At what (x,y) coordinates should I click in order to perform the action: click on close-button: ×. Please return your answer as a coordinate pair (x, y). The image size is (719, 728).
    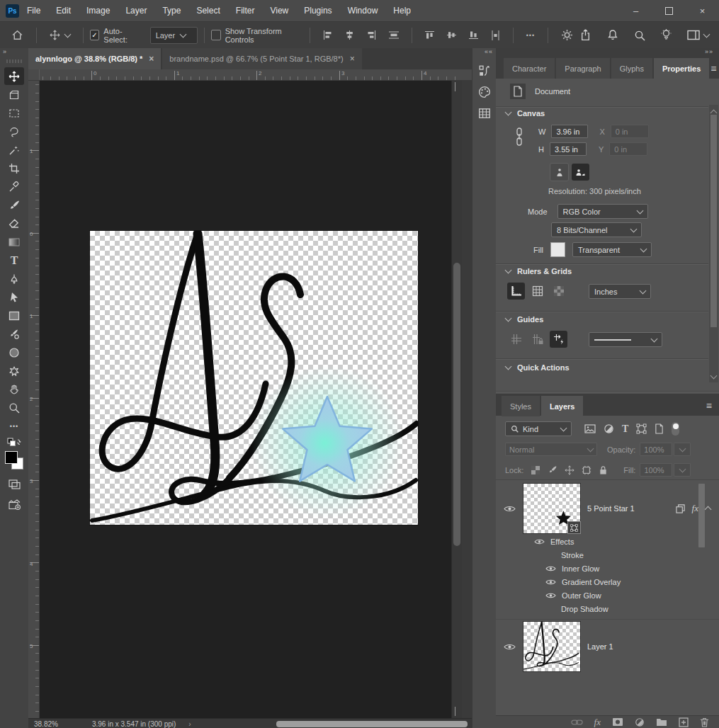
    Looking at the image, I should click on (703, 11).